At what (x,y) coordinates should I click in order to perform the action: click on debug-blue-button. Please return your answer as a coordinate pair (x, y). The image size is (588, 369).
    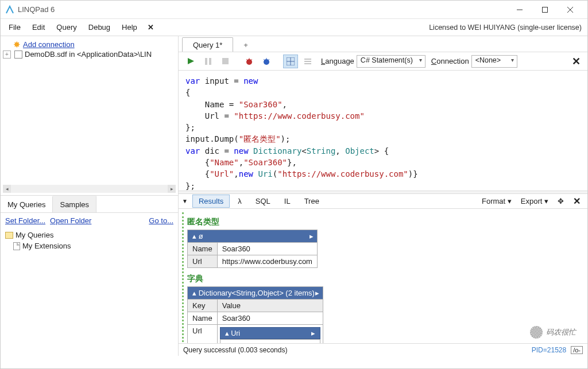
    Looking at the image, I should click on (266, 61).